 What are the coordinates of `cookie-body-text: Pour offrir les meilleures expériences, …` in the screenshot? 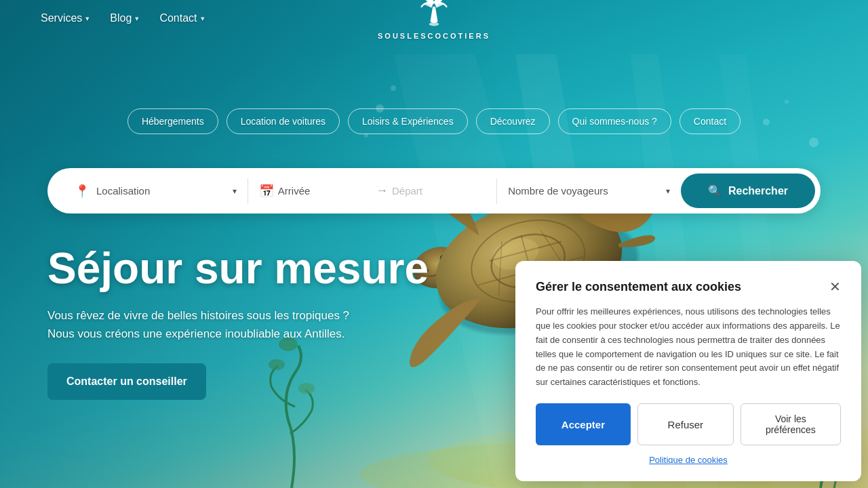 It's located at (688, 347).